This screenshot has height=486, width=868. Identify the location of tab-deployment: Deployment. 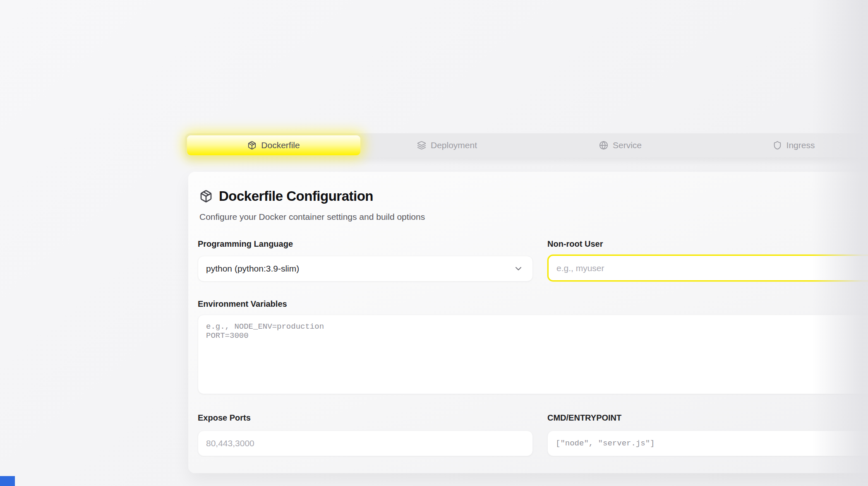
(447, 145).